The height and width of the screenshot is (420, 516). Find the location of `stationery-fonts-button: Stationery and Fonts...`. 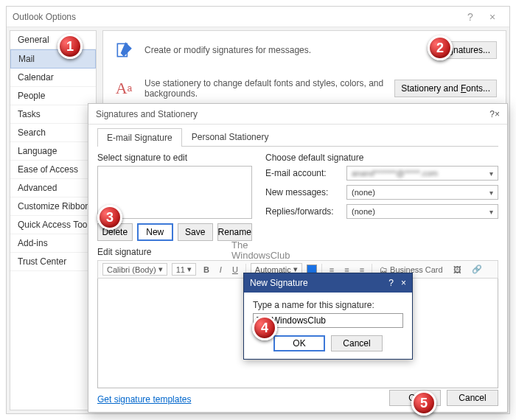

stationery-fonts-button: Stationery and Fonts... is located at coordinates (445, 88).